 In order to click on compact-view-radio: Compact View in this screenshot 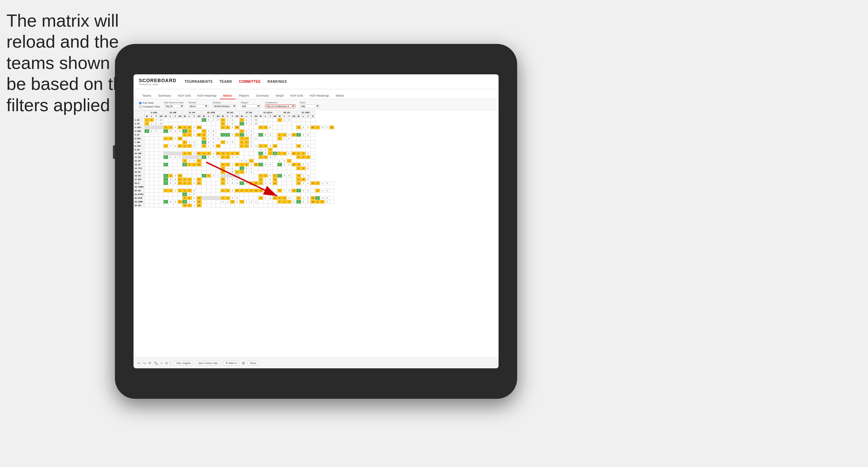, I will do `click(149, 107)`.